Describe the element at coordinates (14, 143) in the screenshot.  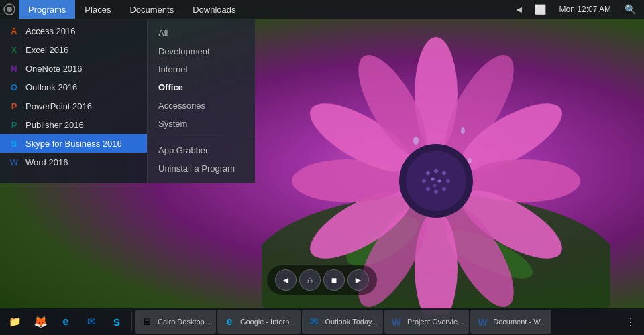
I see `skype-icon: S` at that location.